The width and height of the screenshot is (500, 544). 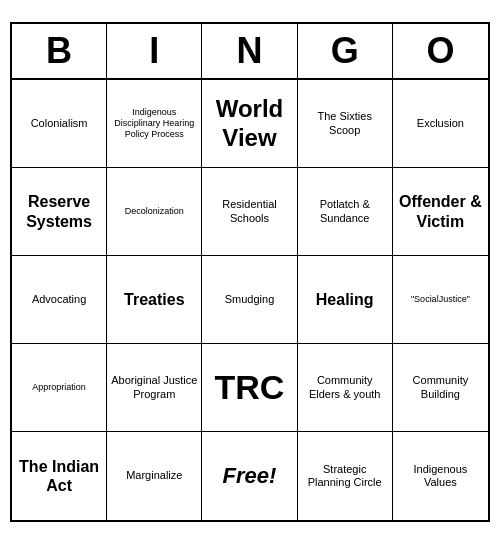 I want to click on bingo-letter: B, so click(x=60, y=51).